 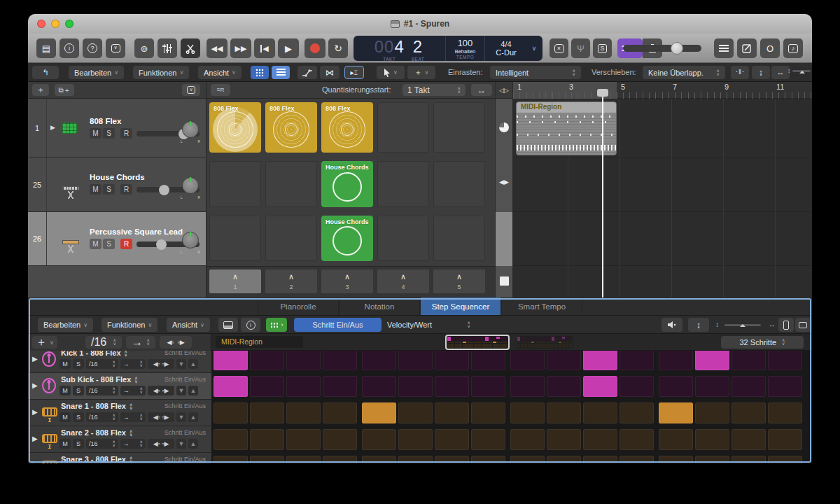 I want to click on pointer-tool-selector: ∨, so click(x=391, y=73).